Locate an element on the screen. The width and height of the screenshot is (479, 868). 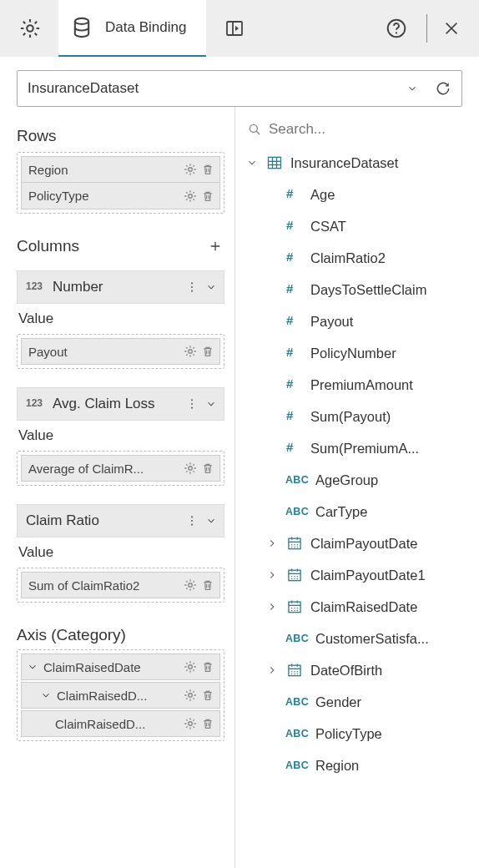
tree-item: ABCCarType is located at coordinates (355, 512).